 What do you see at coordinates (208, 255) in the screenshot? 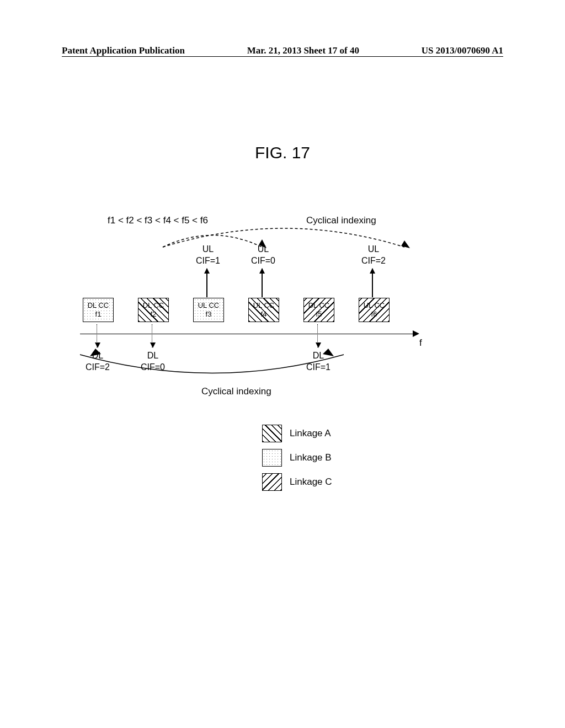
I see `ul-label-0: ULCIF=1` at bounding box center [208, 255].